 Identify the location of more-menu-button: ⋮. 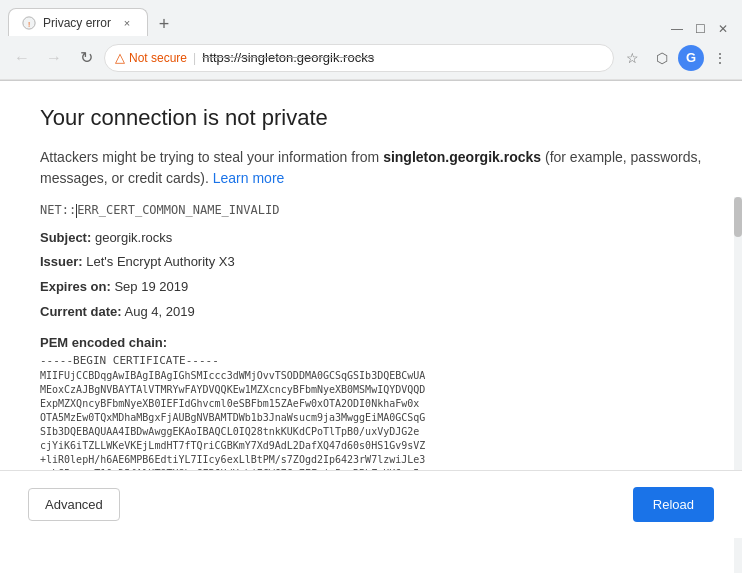
(720, 58).